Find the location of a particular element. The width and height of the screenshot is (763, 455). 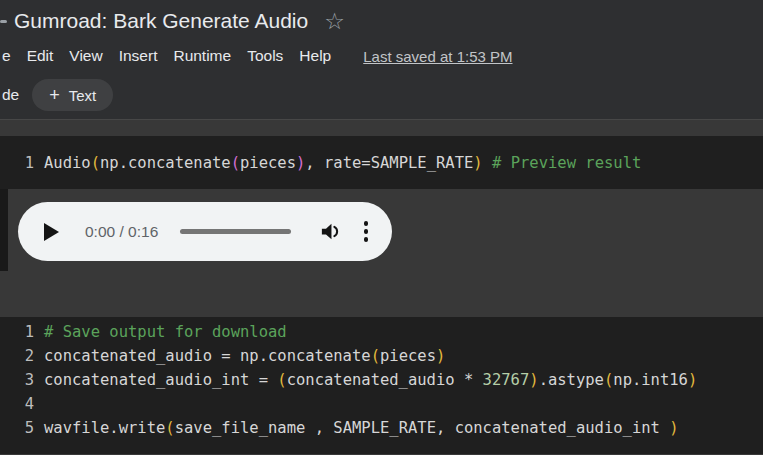

code-text: concatenated_audio = np.concatenate(piec… is located at coordinates (244, 356).